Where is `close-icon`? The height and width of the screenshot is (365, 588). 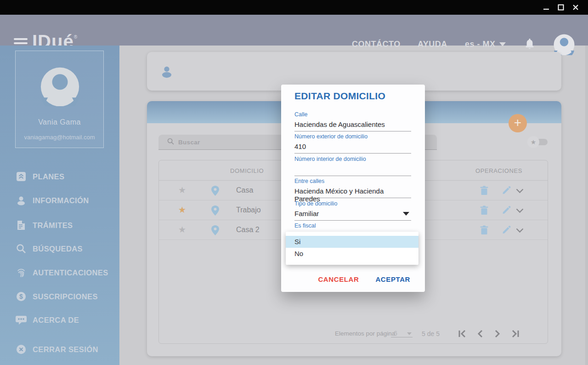
close-icon is located at coordinates (576, 7).